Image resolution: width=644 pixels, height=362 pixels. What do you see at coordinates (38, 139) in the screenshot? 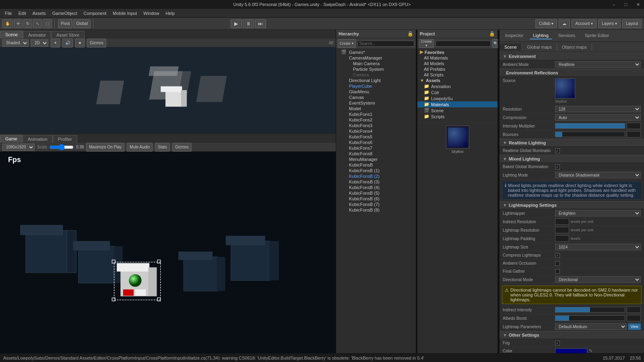
I see `animation-tab: Animation` at bounding box center [38, 139].